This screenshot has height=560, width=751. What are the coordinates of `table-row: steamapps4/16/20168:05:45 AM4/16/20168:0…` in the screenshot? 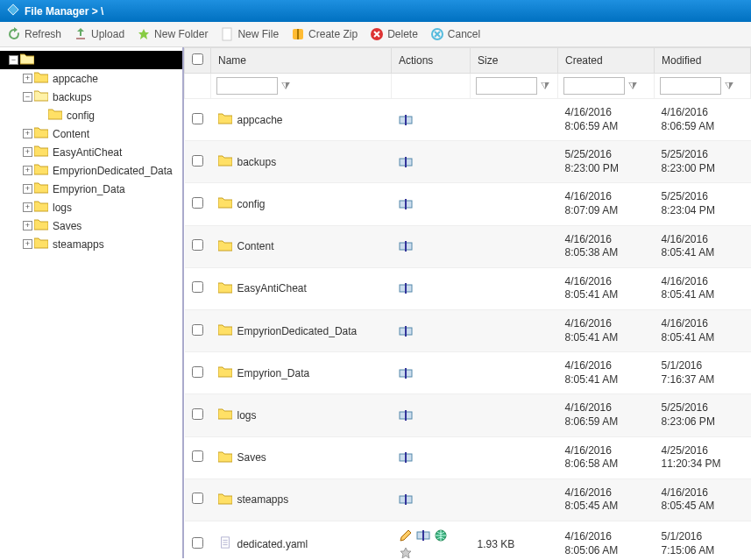 It's located at (468, 500).